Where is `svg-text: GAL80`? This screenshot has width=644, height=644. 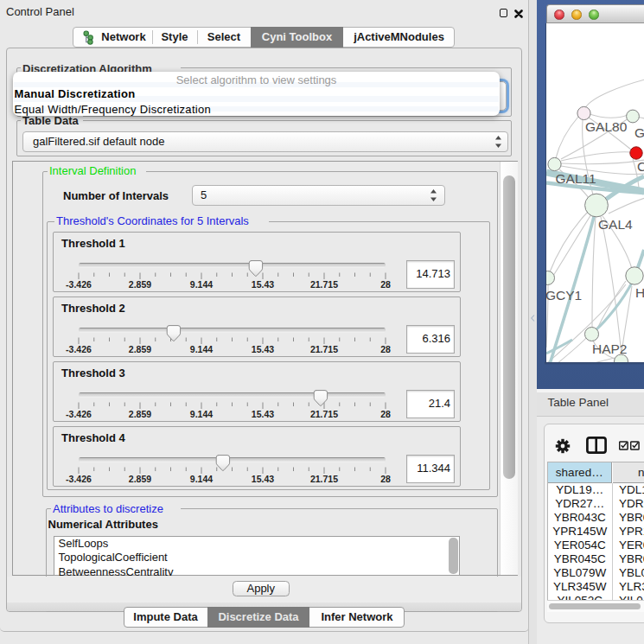 svg-text: GAL80 is located at coordinates (607, 126).